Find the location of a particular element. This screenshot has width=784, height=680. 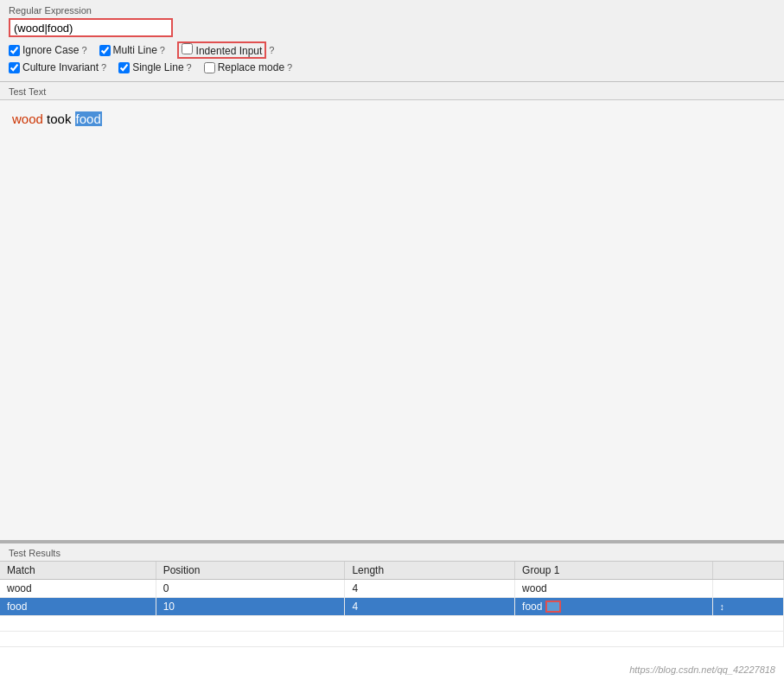

table-row: wood 0 4 wood is located at coordinates (392, 589).